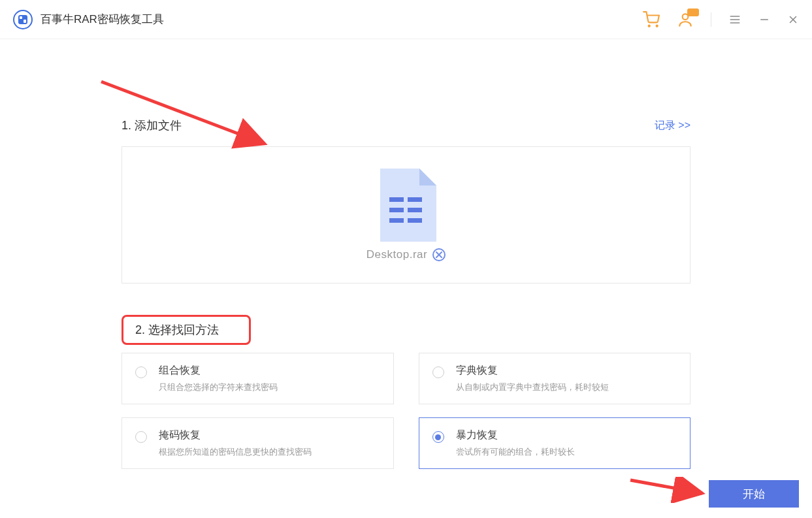 This screenshot has width=812, height=518. What do you see at coordinates (406, 205) in the screenshot?
I see `file-icon` at bounding box center [406, 205].